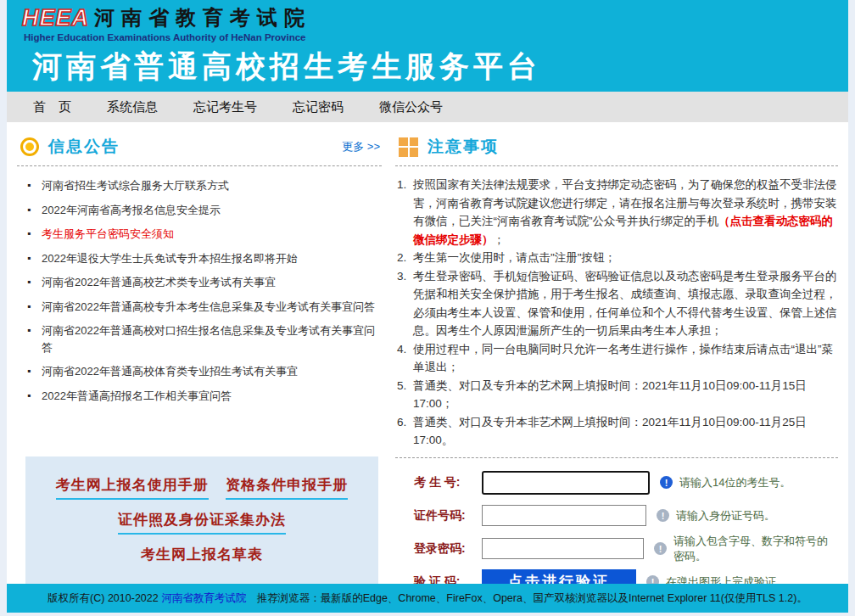 Image resolution: width=855 pixels, height=616 pixels. Describe the element at coordinates (527, 599) in the screenshot. I see `browser-recommendation: 推荐浏览器：最新版的Edge、Chrome、FireFox、Opera、国产双核…` at that location.